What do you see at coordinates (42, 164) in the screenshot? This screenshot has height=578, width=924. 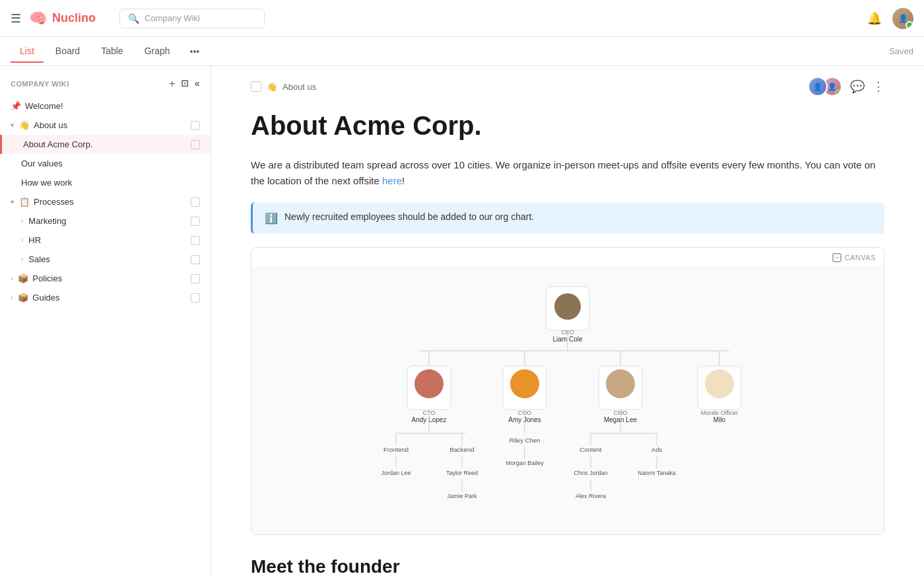 I see `sidebar-item-label: Our values` at bounding box center [42, 164].